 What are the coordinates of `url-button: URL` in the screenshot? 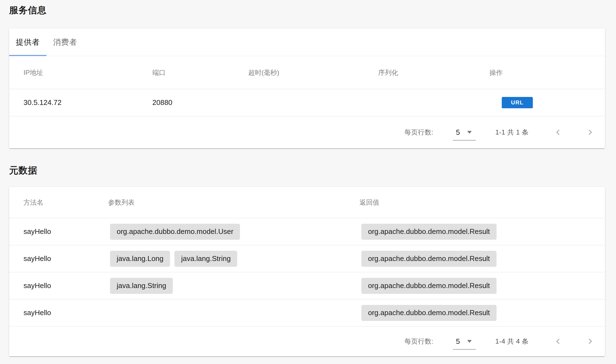 It's located at (517, 103).